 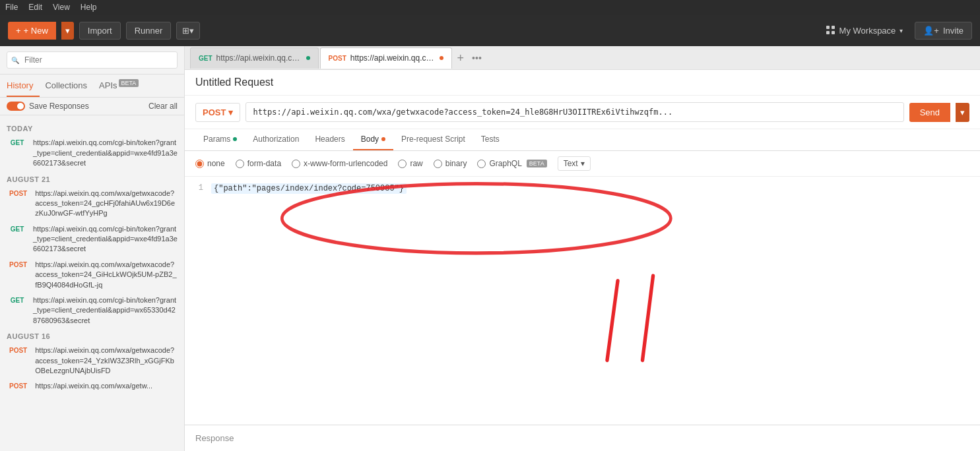 What do you see at coordinates (582, 112) in the screenshot?
I see `url-bar: POST ▾ Send ▾` at bounding box center [582, 112].